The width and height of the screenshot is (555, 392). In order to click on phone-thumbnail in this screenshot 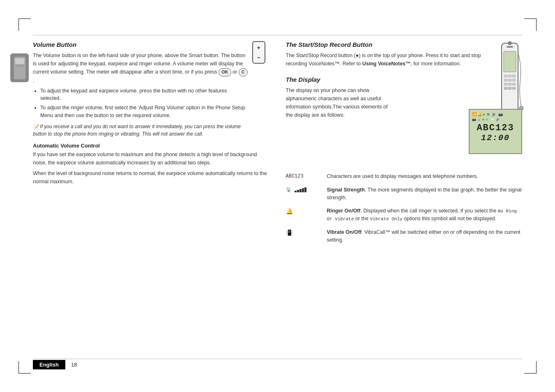, I will do `click(20, 68)`.